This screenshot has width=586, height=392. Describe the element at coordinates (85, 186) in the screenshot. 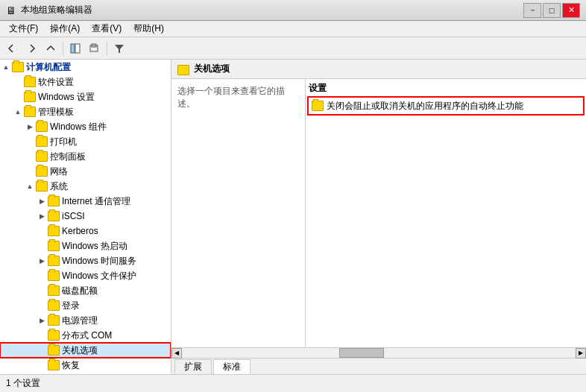

I see `tree-item-system: ▲ 系统` at that location.